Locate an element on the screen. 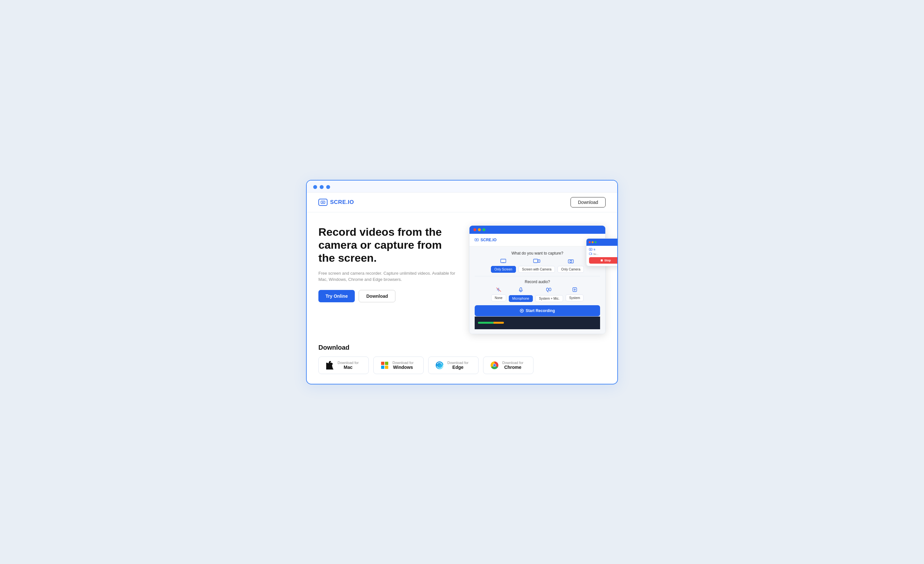  windows-download-name: Windows is located at coordinates (403, 367).